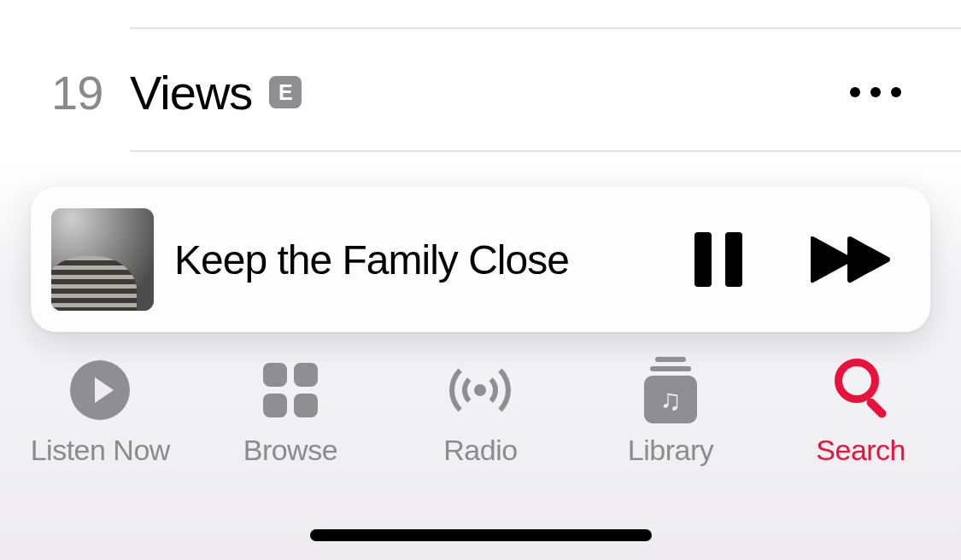 The image size is (961, 560). What do you see at coordinates (90, 92) in the screenshot?
I see `track-number: 19` at bounding box center [90, 92].